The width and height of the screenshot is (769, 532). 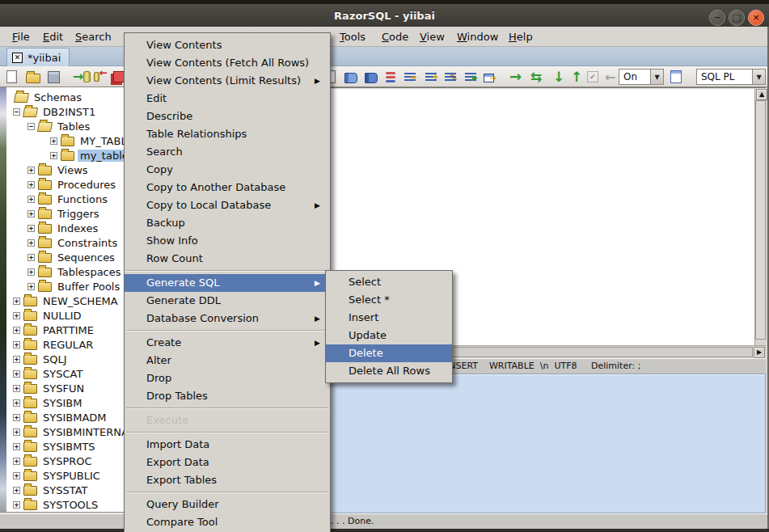 What do you see at coordinates (68, 403) in the screenshot?
I see `tree-row: +SYSIBM` at bounding box center [68, 403].